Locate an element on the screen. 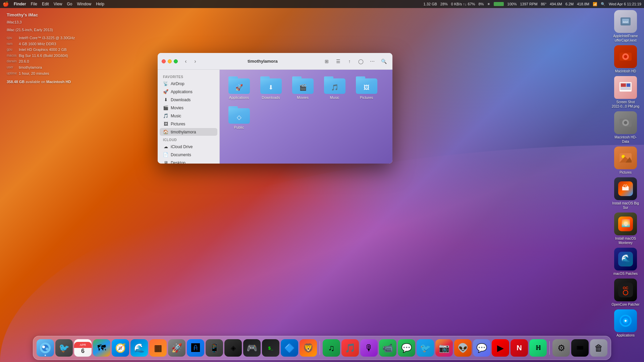 The width and height of the screenshot is (644, 362). search-button: 🔍 is located at coordinates (384, 61).